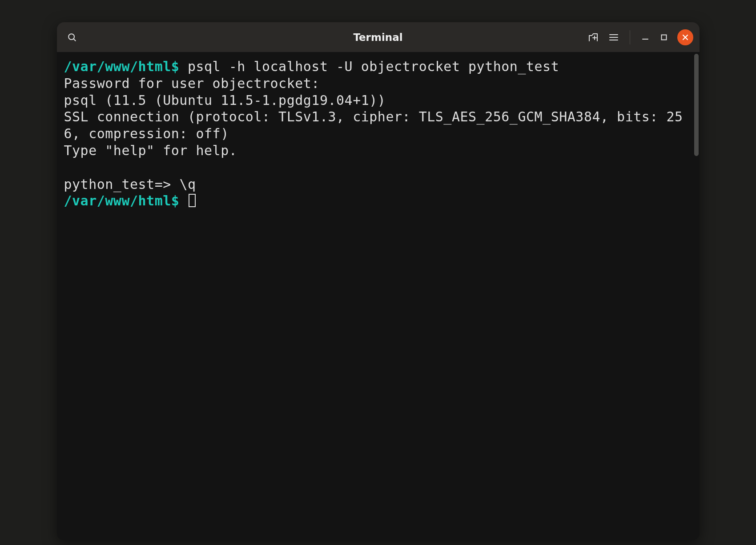  What do you see at coordinates (378, 37) in the screenshot?
I see `titlebar: Terminal` at bounding box center [378, 37].